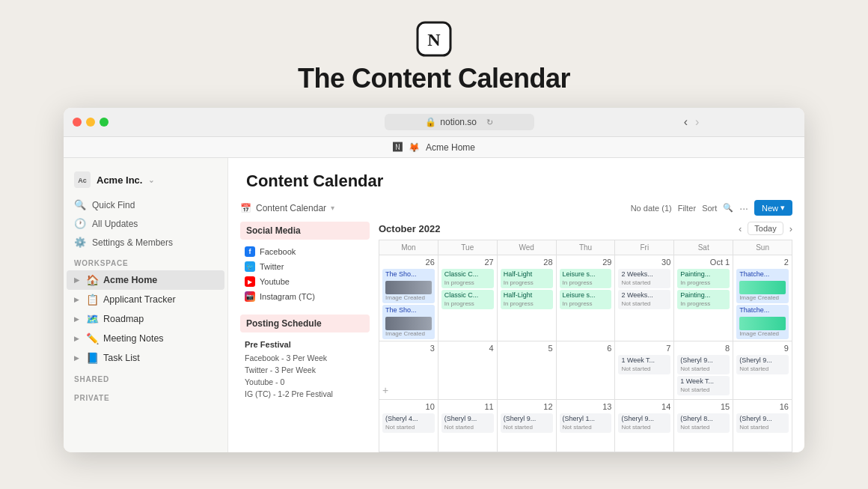  Describe the element at coordinates (791, 229) in the screenshot. I see `next-month-arrow: ›` at that location.